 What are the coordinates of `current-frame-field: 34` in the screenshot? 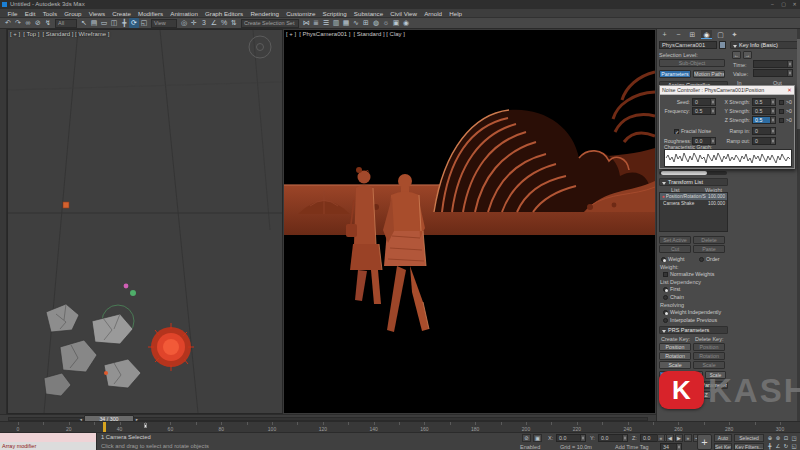 It's located at (671, 446).